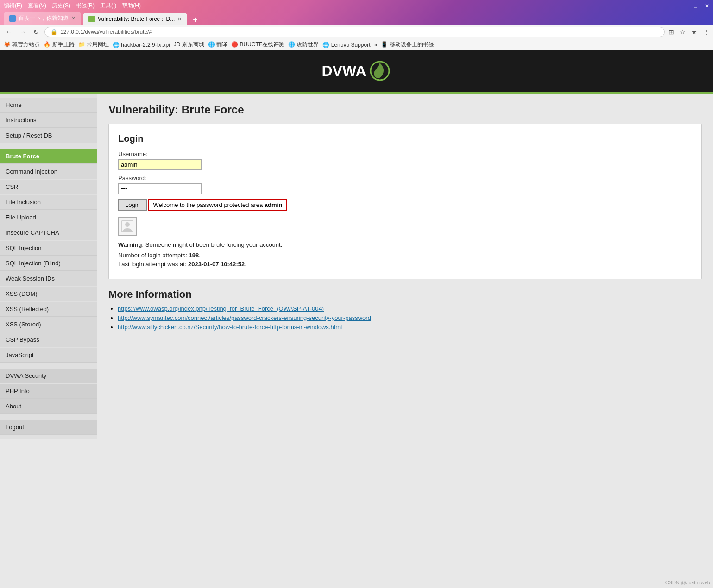 This screenshot has height=588, width=713. What do you see at coordinates (410, 308) in the screenshot?
I see `link-item-1: https://www.owasp.org/index.php/Testing_…` at bounding box center [410, 308].